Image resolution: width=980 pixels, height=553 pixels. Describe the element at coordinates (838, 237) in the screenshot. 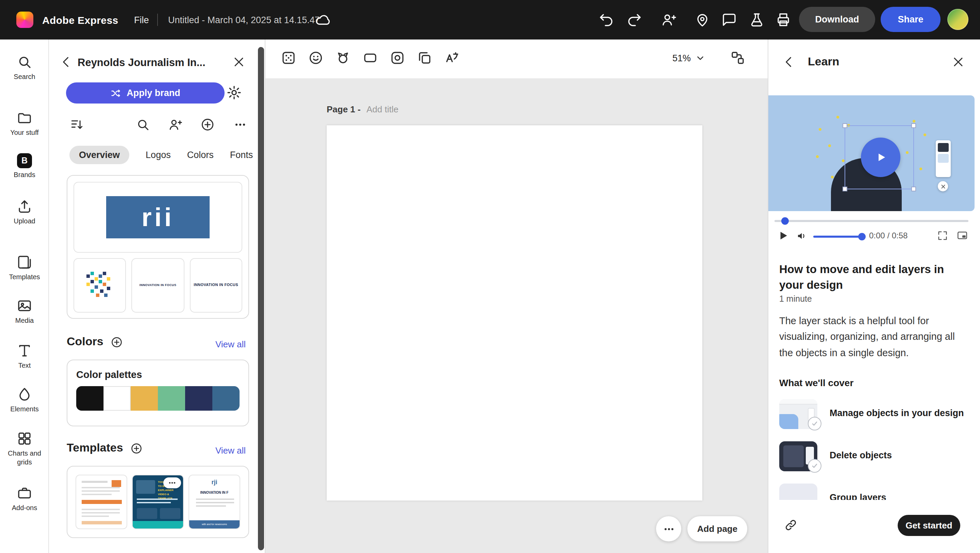

I see `volume-slider` at that location.